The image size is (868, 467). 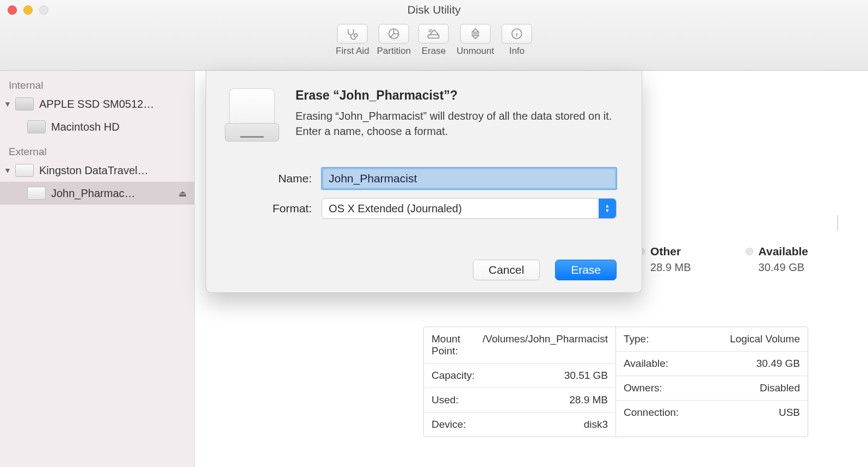 I want to click on detail-value: USB, so click(x=789, y=413).